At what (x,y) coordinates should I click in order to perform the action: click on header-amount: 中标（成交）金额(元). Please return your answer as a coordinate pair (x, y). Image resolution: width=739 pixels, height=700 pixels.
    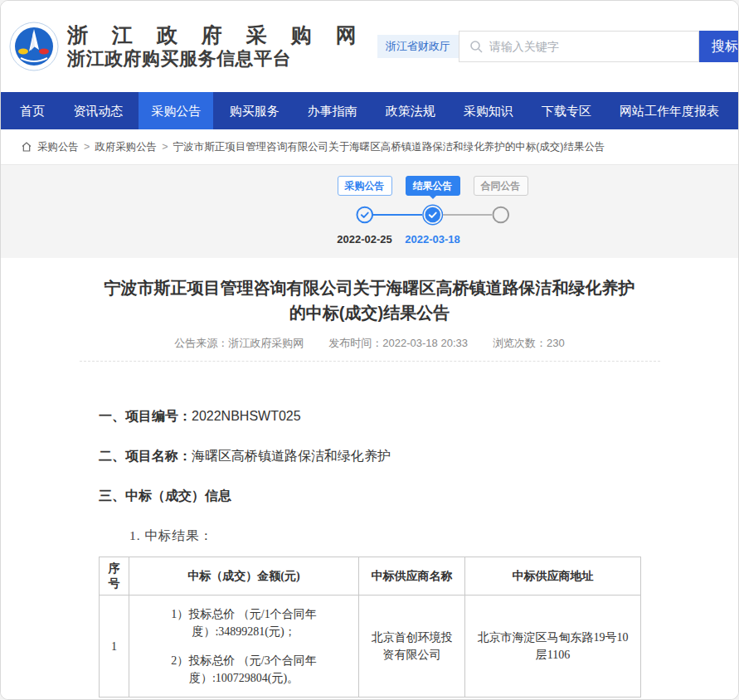
    Looking at the image, I should click on (244, 576).